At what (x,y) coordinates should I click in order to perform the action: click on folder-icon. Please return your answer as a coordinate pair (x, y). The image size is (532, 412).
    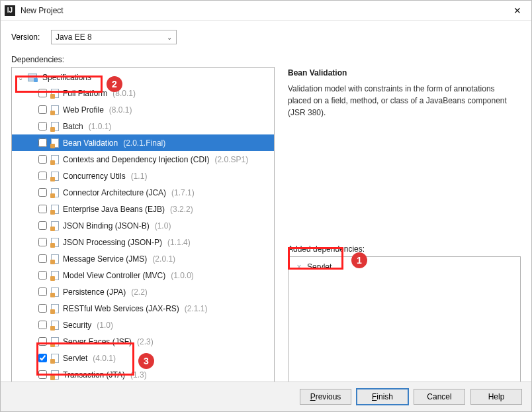
    Looking at the image, I should click on (32, 77).